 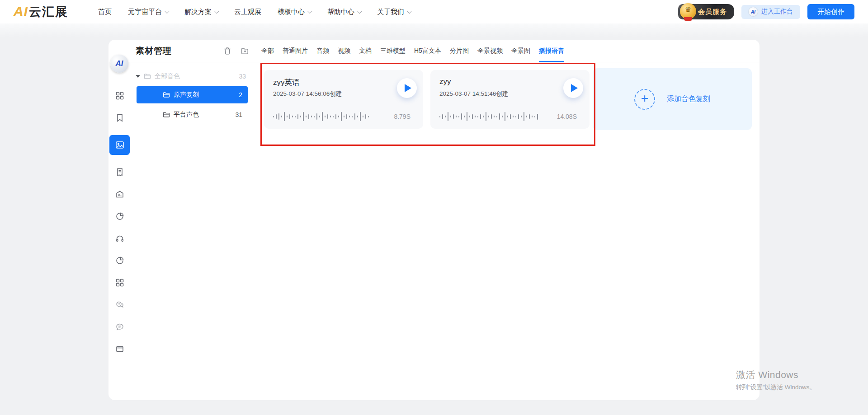 What do you see at coordinates (192, 95) in the screenshot?
I see `tree-row-voice-clone-selected: 原声复刻 2` at bounding box center [192, 95].